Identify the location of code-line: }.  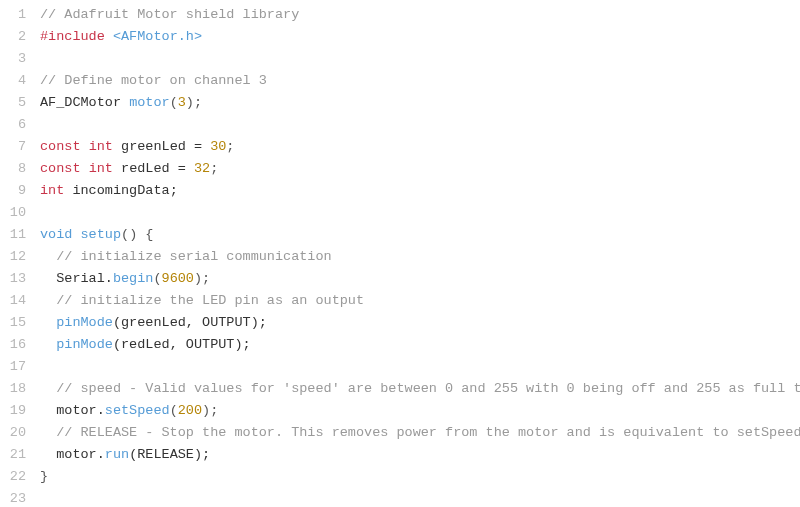
(420, 477).